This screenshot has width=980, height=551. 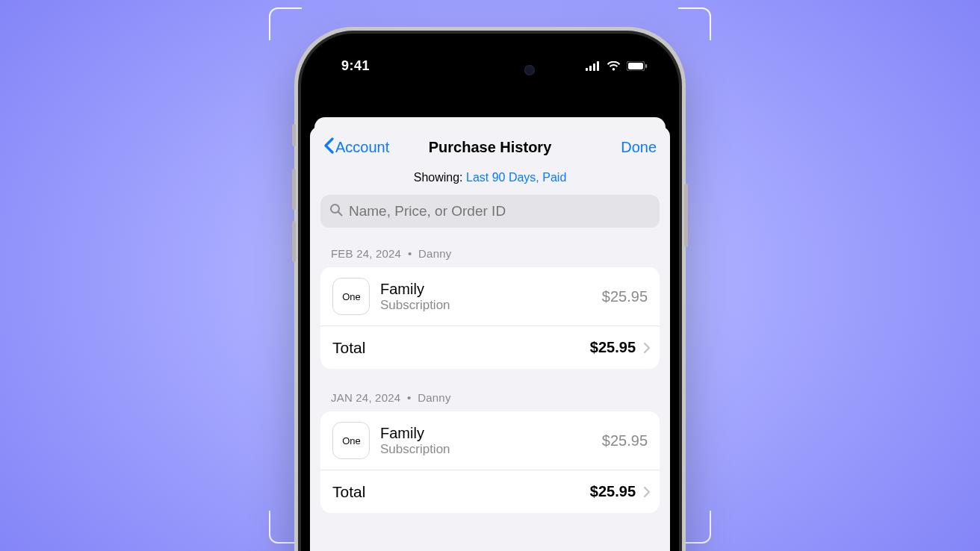 What do you see at coordinates (366, 254) in the screenshot?
I see `group-date: FEB 24, 2024` at bounding box center [366, 254].